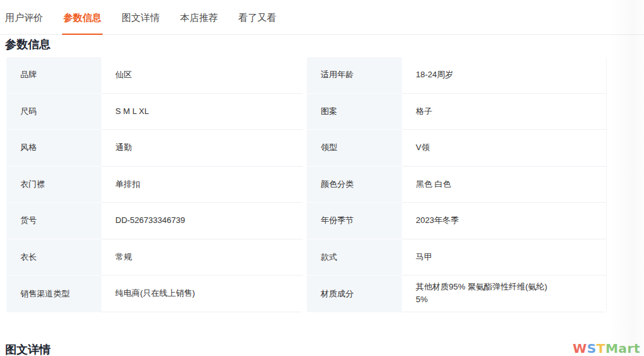 Image resolution: width=644 pixels, height=356 pixels. Describe the element at coordinates (504, 221) in the screenshot. I see `param-value: 2023年冬季` at that location.